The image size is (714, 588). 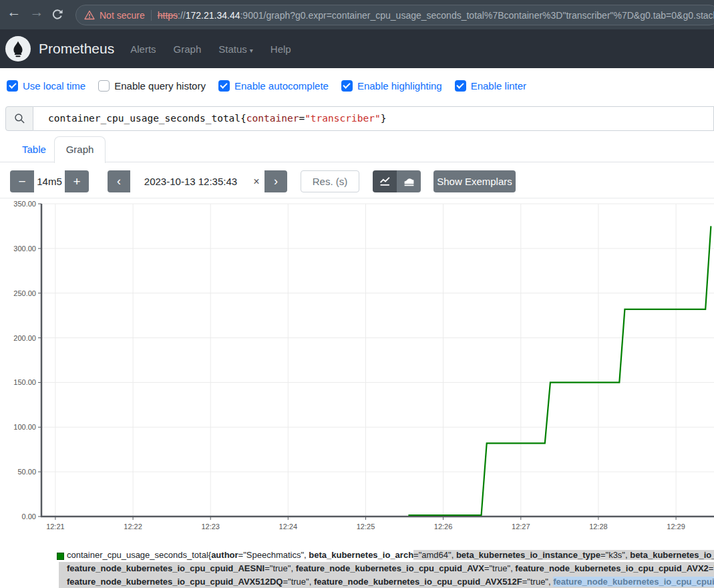 What do you see at coordinates (37, 12) in the screenshot?
I see `forward-icon: →` at bounding box center [37, 12].